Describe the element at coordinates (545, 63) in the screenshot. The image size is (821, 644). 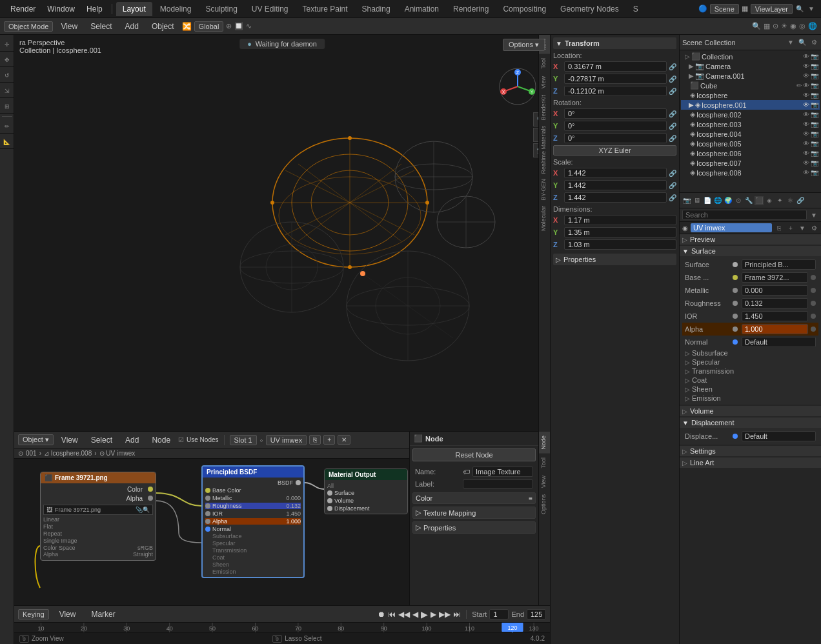
I see `tool-tab: Tool` at that location.